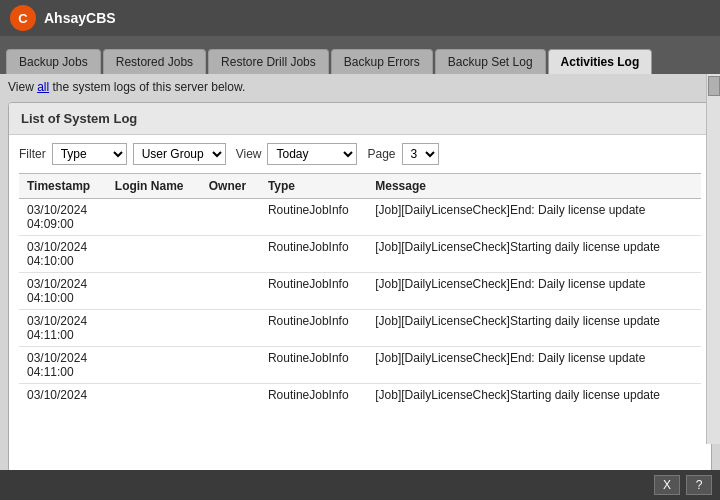 The width and height of the screenshot is (720, 500). I want to click on tab-backup-errors: Backup Errors, so click(382, 62).